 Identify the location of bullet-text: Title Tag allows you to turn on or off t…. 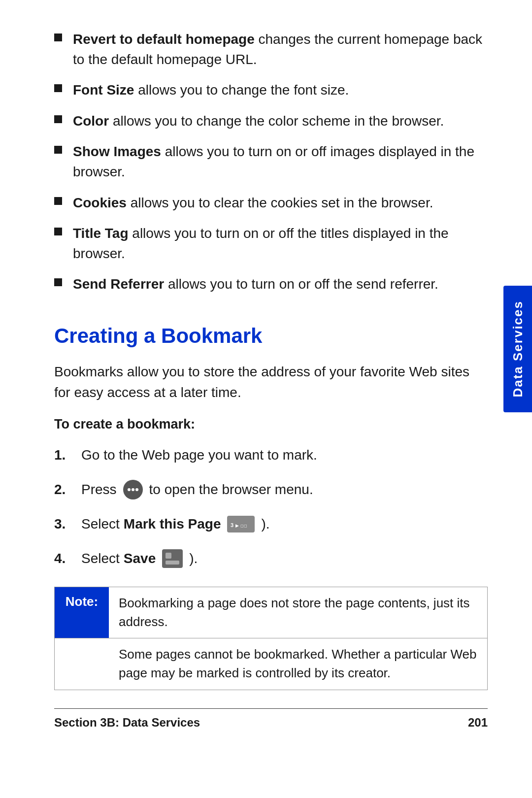
(280, 243).